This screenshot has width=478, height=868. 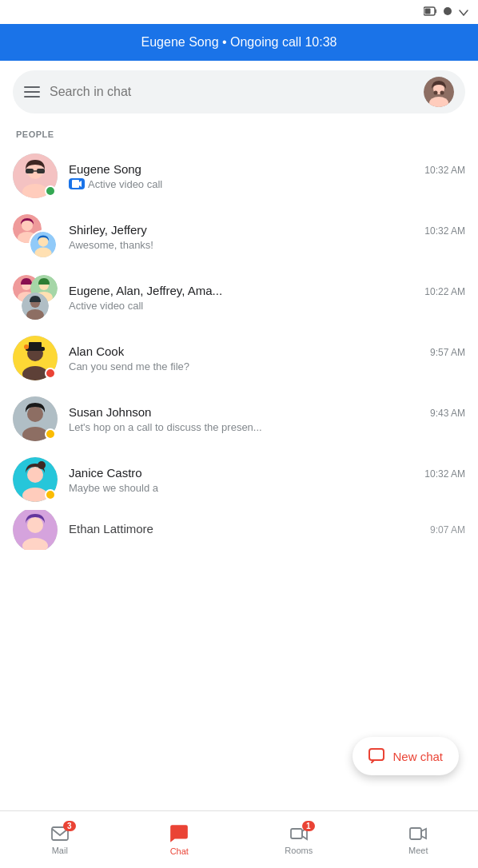 What do you see at coordinates (239, 530) in the screenshot?
I see `chat-item-ethan-lattimore: Ethan Lattimore 9:07 AM` at bounding box center [239, 530].